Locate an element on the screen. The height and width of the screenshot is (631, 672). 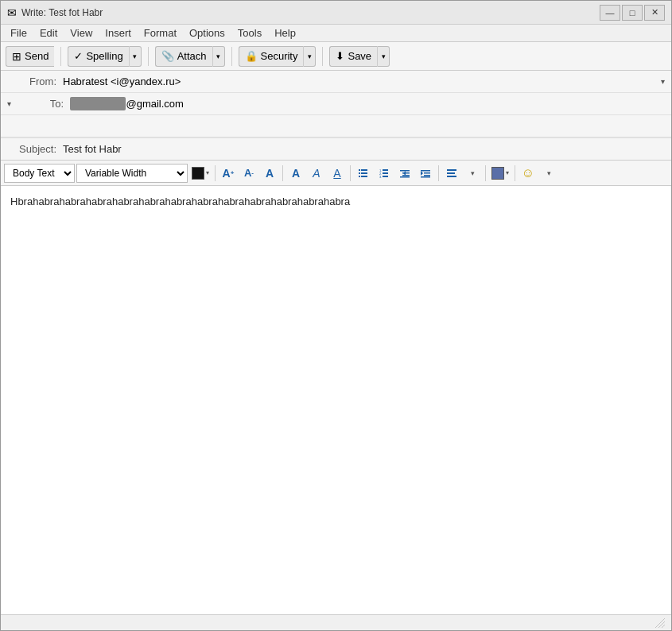
align-dropdown-button: ▾ is located at coordinates (472, 173).